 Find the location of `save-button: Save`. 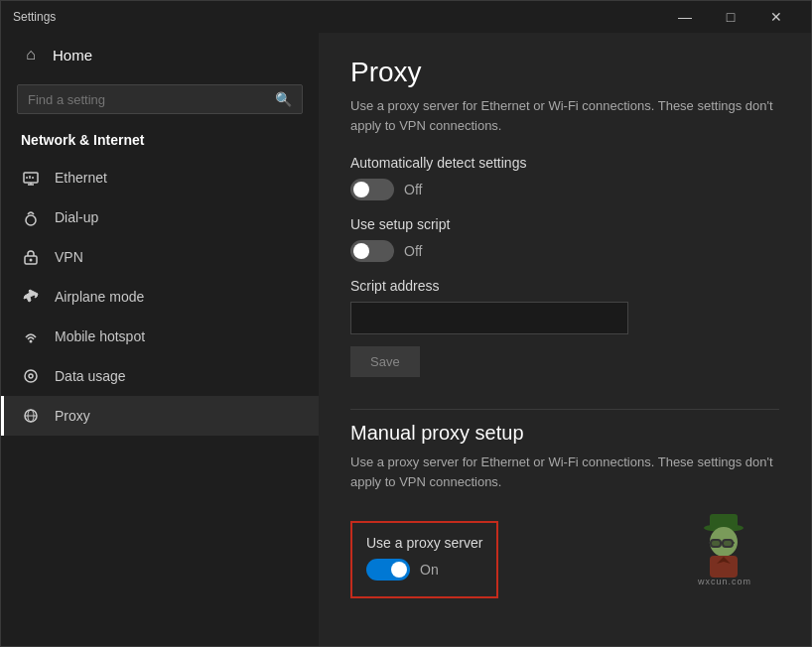

save-button: Save is located at coordinates (385, 361).